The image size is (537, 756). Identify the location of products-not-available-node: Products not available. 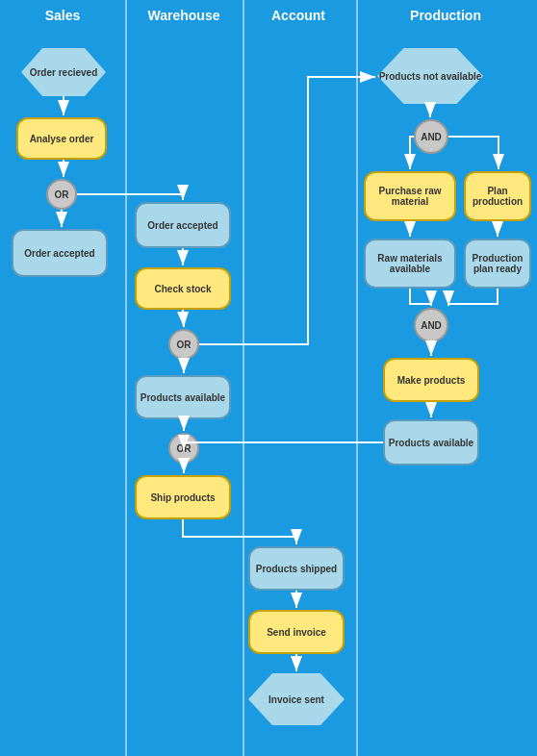
(430, 76).